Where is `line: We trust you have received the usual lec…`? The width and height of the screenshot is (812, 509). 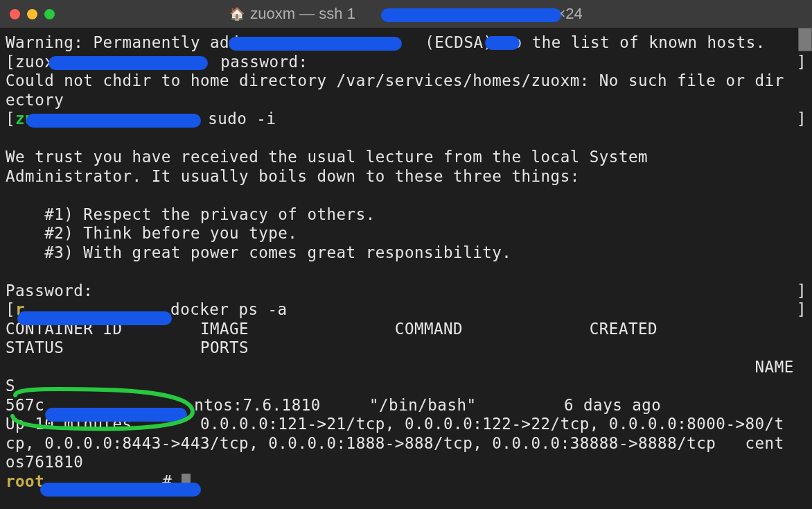
line: We trust you have received the usual lec… is located at coordinates (327, 157).